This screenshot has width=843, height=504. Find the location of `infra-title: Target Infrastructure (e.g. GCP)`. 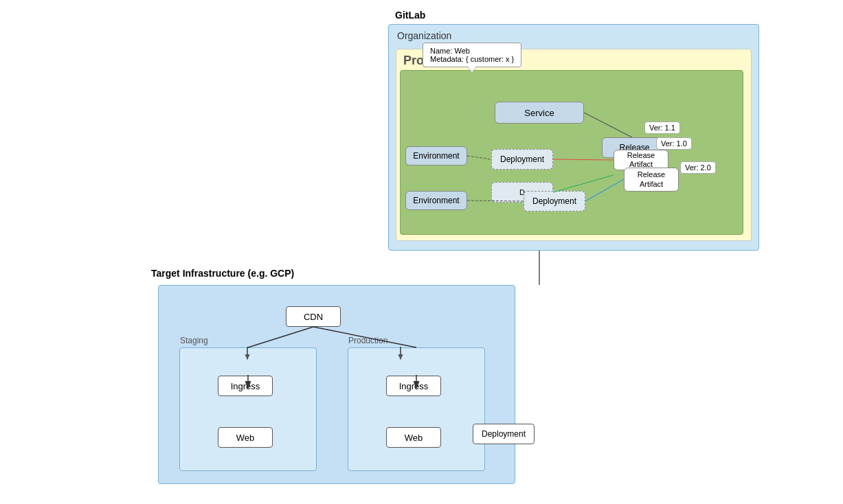

infra-title: Target Infrastructure (e.g. GCP) is located at coordinates (223, 273).